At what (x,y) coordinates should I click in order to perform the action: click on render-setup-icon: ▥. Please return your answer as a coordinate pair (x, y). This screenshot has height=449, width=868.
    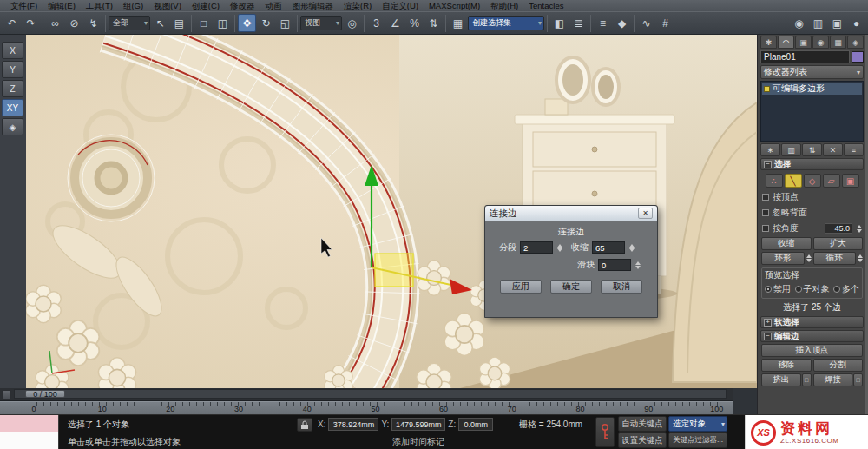
    Looking at the image, I should click on (818, 23).